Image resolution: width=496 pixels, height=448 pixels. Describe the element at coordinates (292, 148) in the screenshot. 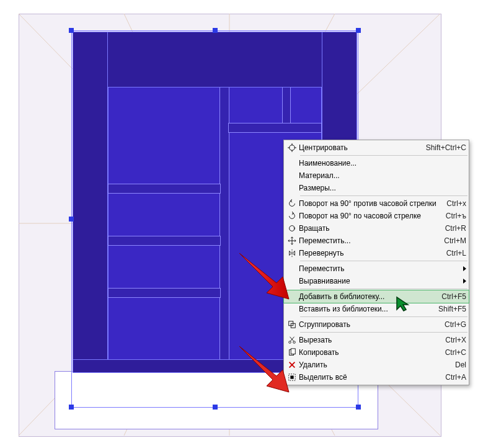

I see `center-icon` at that location.